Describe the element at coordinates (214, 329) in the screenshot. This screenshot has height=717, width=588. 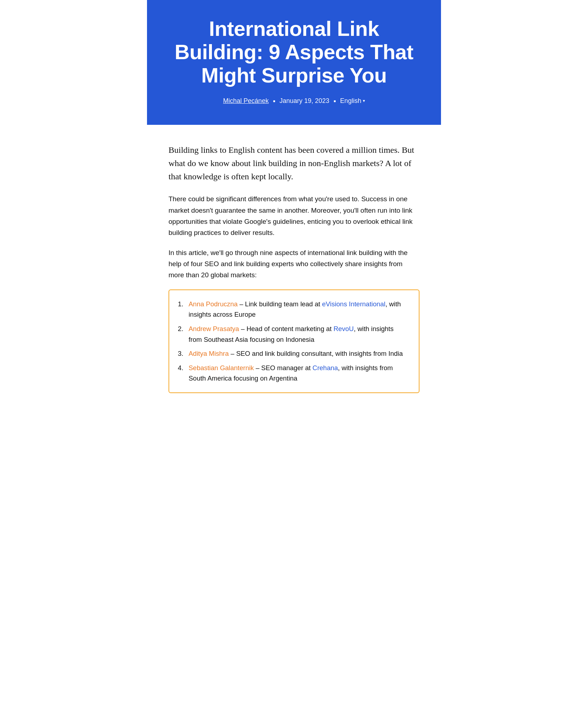
I see `expert-name-andrew: Andrew Prasatya` at that location.